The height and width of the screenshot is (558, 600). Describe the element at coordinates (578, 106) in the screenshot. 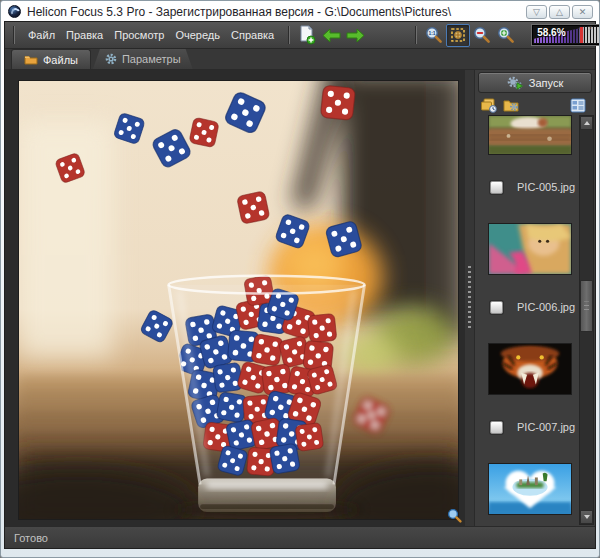

I see `view-list-button` at that location.